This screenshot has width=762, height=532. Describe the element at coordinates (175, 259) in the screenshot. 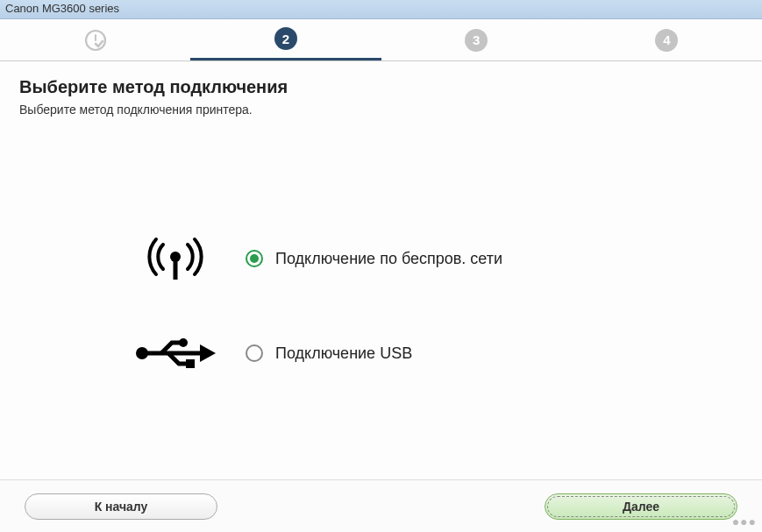

I see `wireless-icon` at that location.